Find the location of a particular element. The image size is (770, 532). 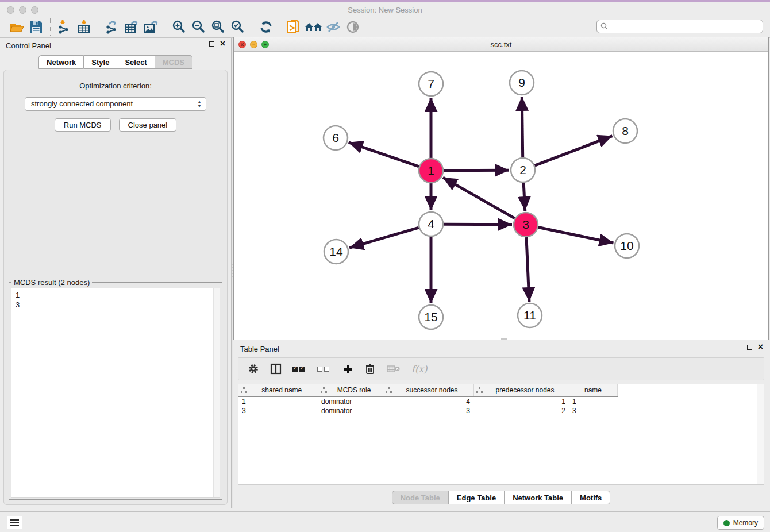

import-table-icon is located at coordinates (84, 27).